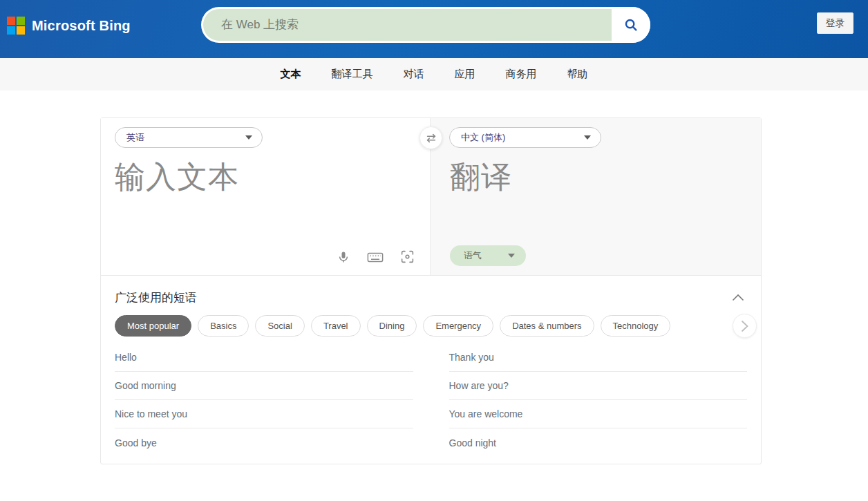  I want to click on translator-nav: 文本 翻译工具 对话 应用 商务用 帮助, so click(434, 75).